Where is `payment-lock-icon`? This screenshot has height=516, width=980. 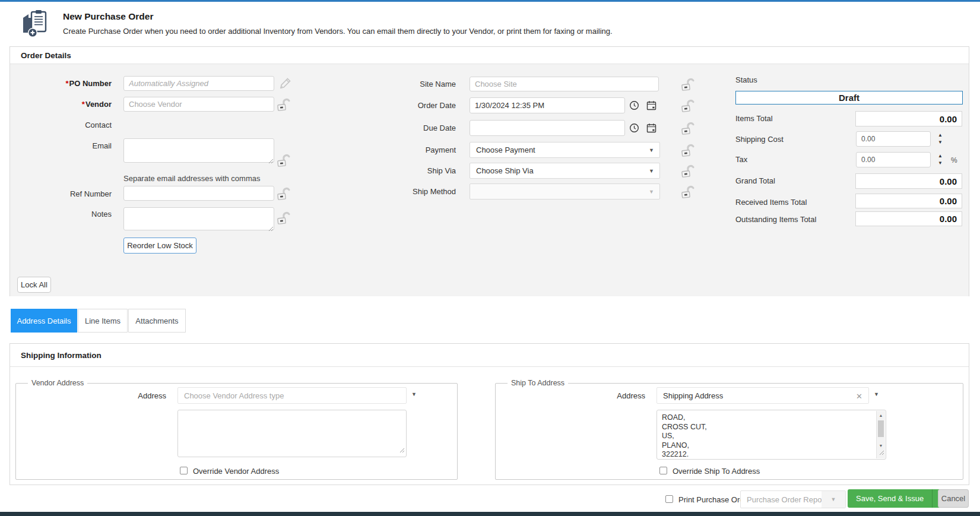 payment-lock-icon is located at coordinates (687, 152).